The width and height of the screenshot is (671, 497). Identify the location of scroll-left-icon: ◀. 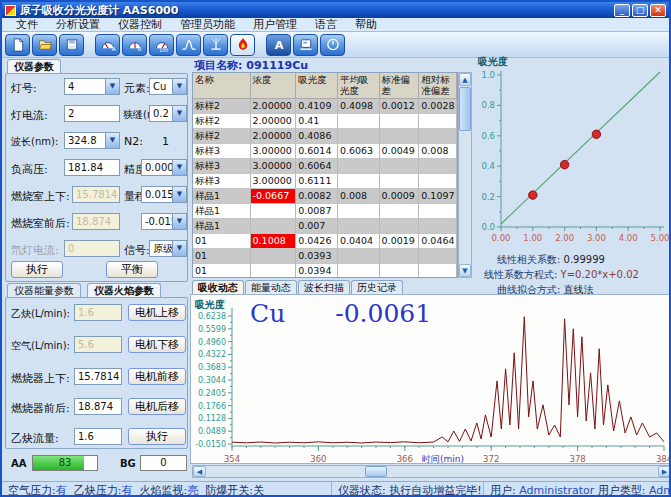
(200, 472).